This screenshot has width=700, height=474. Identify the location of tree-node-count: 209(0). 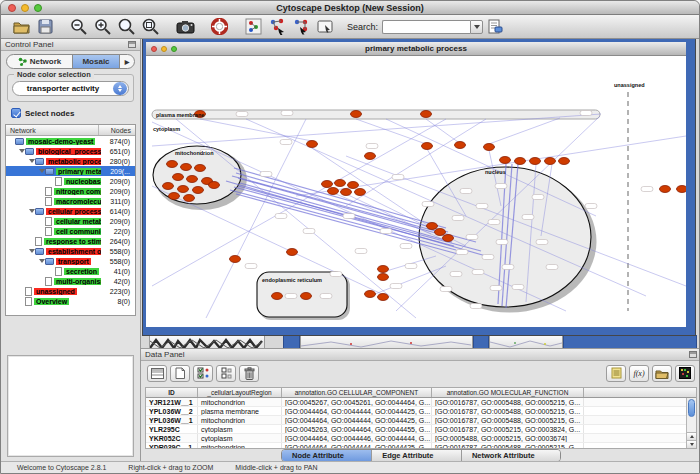
(118, 222).